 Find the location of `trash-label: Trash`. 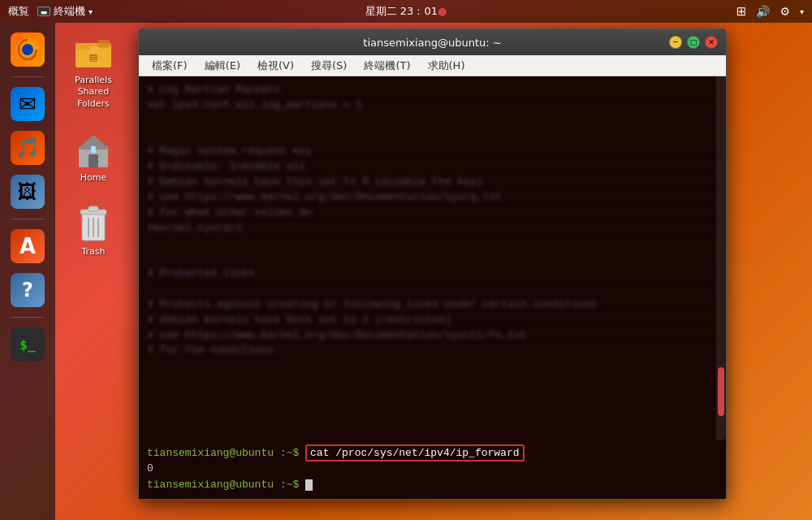

trash-label: Trash is located at coordinates (93, 252).